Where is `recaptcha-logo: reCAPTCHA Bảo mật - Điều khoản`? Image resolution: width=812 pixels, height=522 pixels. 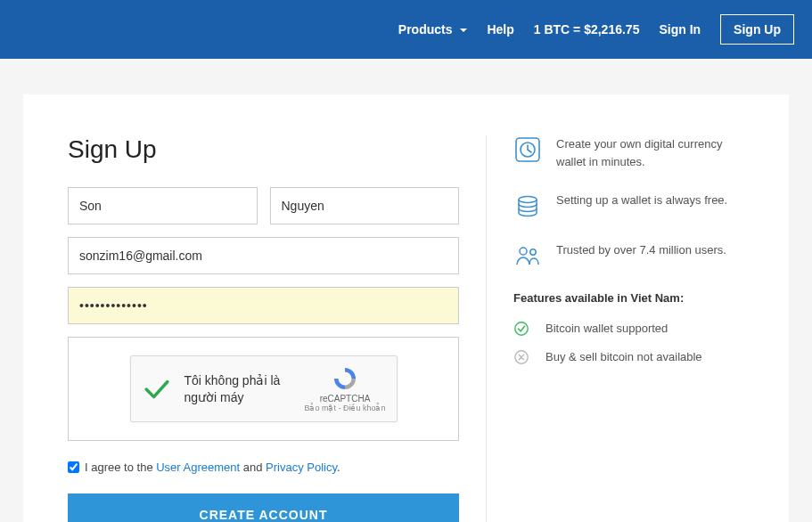
recaptcha-logo: reCAPTCHA Bảo mật - Điều khoản is located at coordinates (344, 388).